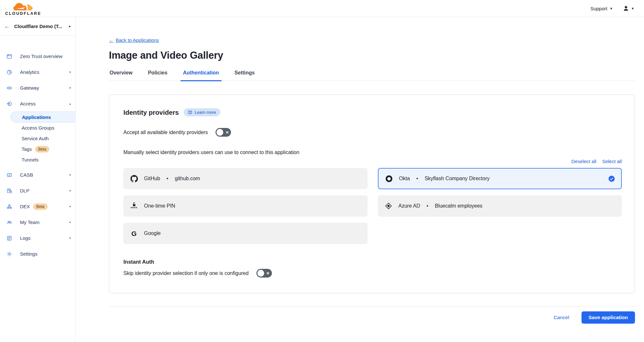  I want to click on people-icon, so click(9, 222).